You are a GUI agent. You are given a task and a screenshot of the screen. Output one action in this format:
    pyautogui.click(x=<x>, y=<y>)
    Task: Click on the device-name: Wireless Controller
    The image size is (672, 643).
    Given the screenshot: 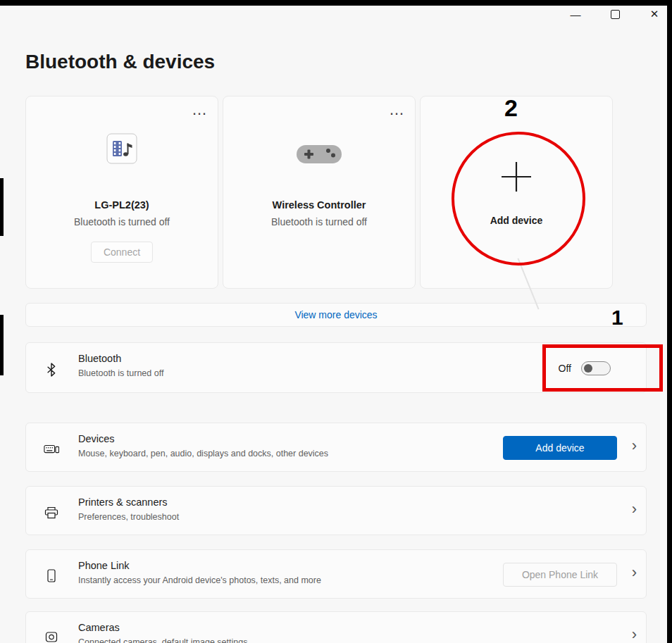 What is the action you would take?
    pyautogui.click(x=319, y=205)
    